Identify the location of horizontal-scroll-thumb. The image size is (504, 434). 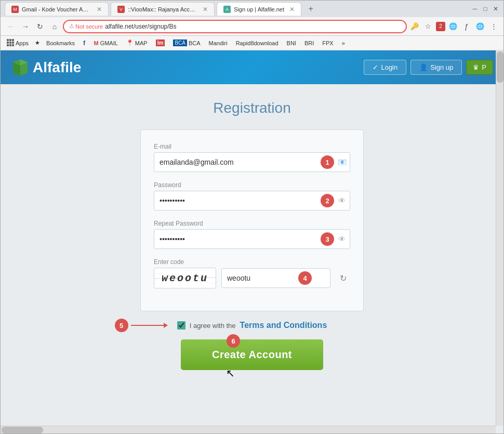
(22, 430).